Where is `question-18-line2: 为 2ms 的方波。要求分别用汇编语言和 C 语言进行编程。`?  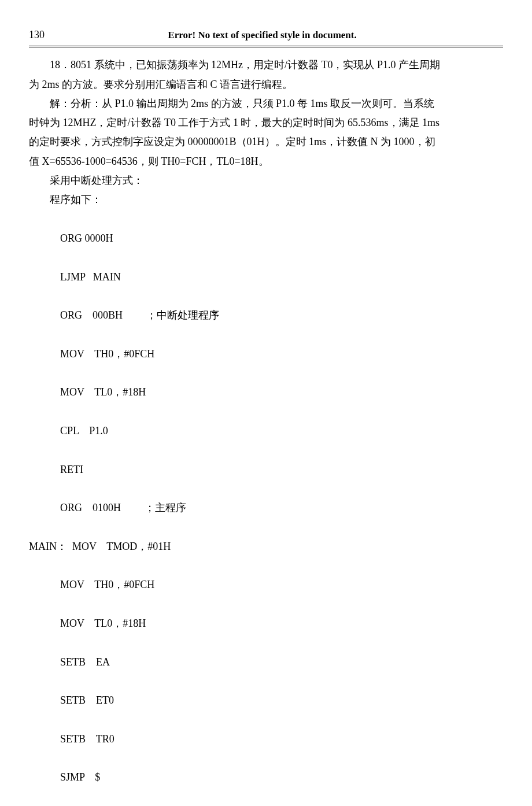
question-18-line2: 为 2ms 的方波。要求分别用汇编语言和 C 语言进行编程。 is located at coordinates (266, 84).